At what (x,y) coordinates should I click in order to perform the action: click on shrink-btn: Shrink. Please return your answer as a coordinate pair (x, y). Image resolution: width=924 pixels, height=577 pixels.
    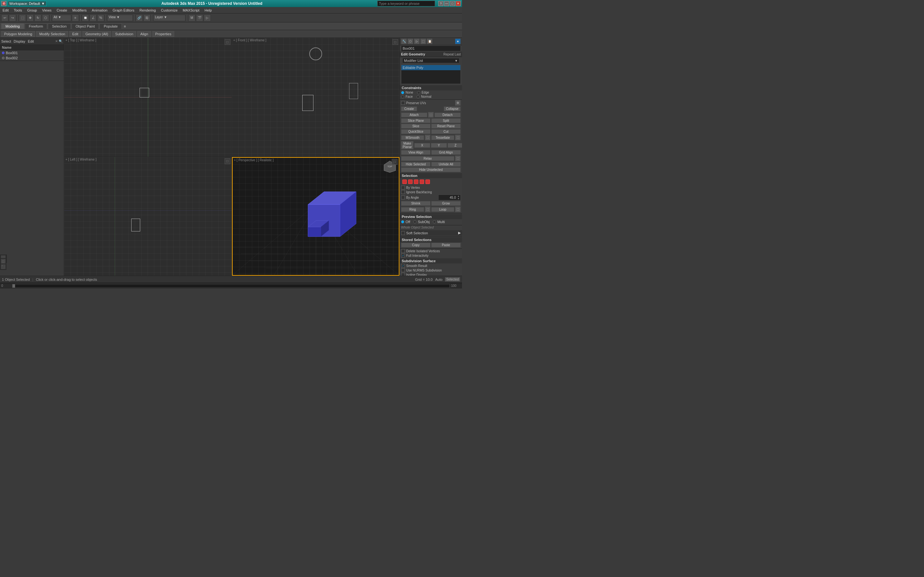
    Looking at the image, I should click on (416, 203).